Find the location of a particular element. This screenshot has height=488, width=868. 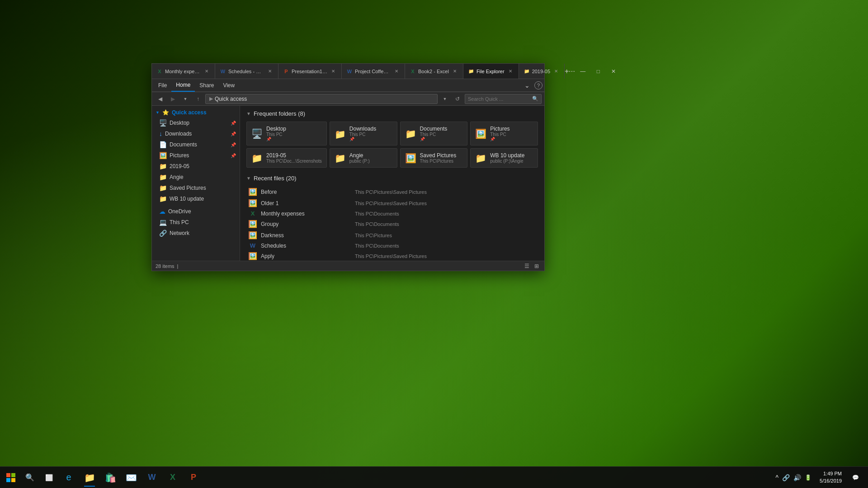

ribbon-tab-file: File is located at coordinates (163, 85).